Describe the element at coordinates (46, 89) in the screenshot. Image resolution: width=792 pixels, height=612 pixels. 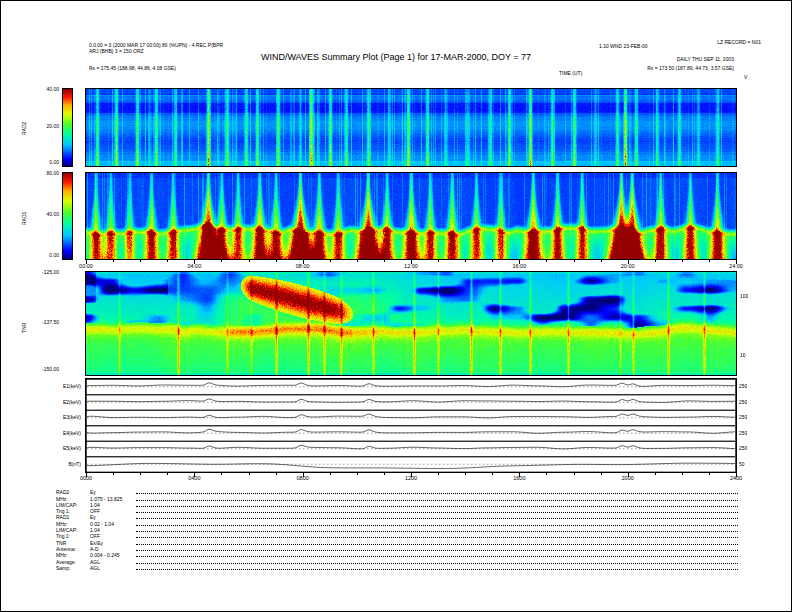
I see `rad2-colorbar-tick-label: 40.00` at that location.